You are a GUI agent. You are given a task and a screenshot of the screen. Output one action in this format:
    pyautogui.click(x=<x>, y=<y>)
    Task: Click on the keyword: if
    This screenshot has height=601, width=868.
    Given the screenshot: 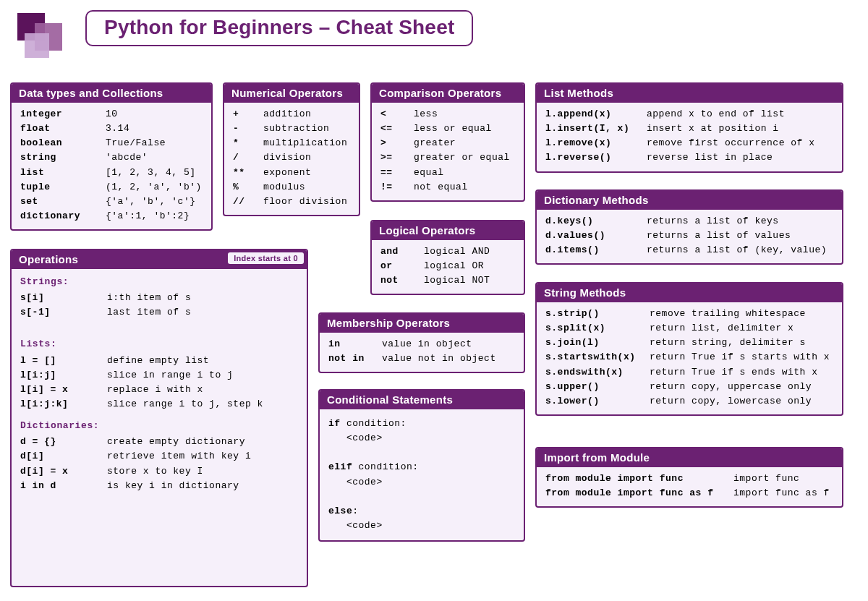 What is the action you would take?
    pyautogui.click(x=334, y=424)
    